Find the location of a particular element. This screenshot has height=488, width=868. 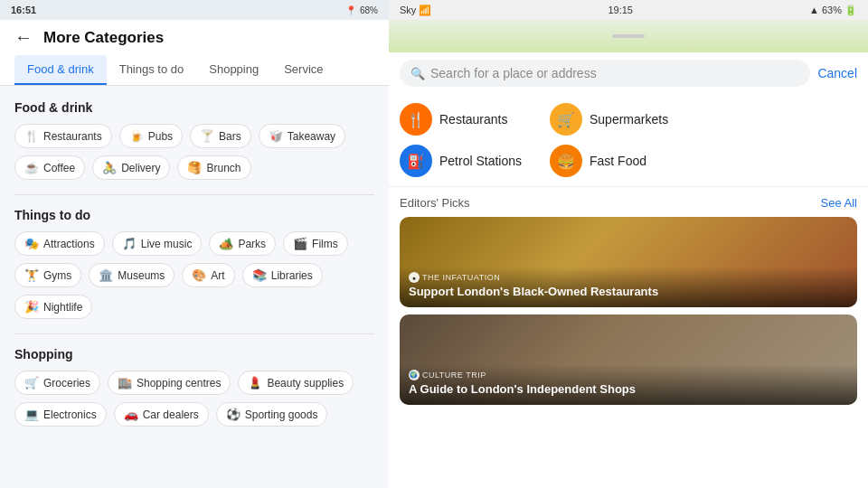

chip-nightlife: 🎉Nightlife is located at coordinates (53, 307).